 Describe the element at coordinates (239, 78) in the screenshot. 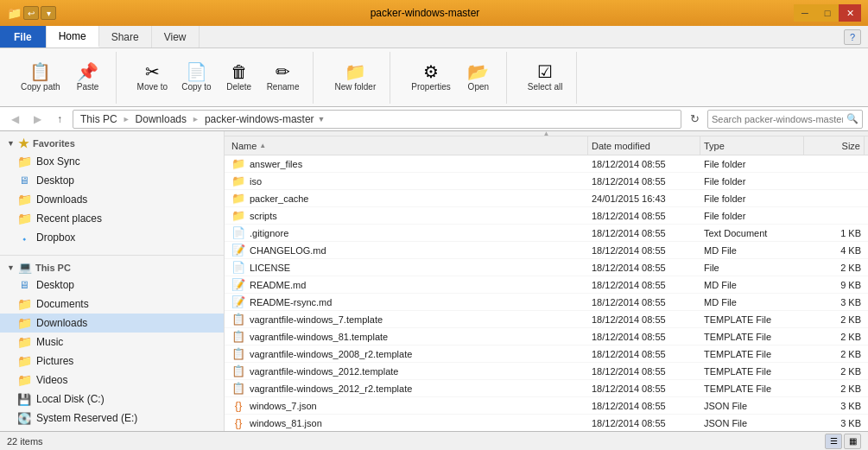

I see `ribbon-delete-btn: 🗑 Delete` at that location.